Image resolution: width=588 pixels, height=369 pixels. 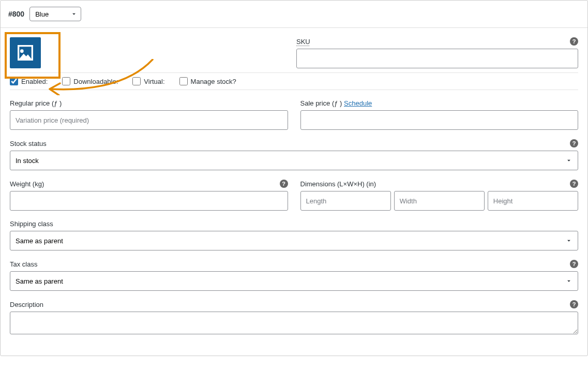 I want to click on tax-class-select: Same as parent, so click(x=294, y=281).